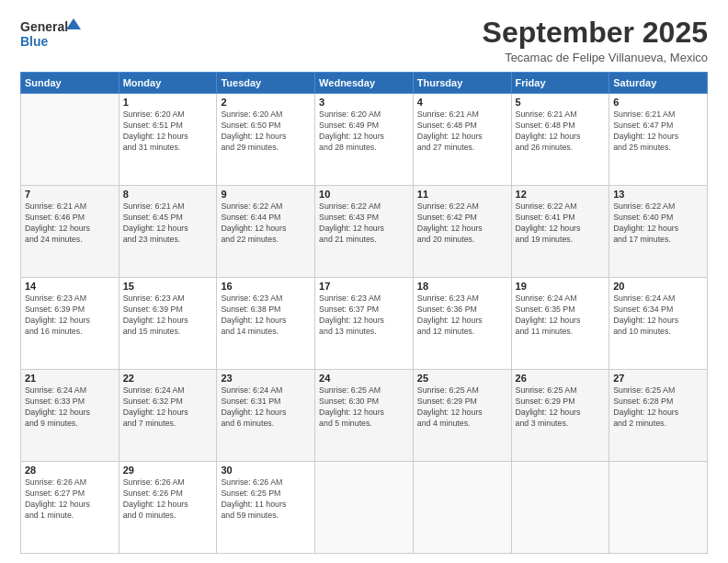 The height and width of the screenshot is (563, 728). Describe the element at coordinates (461, 324) in the screenshot. I see `table-row: 18Sunrise: 6:23 AMSunset: 6:36 PMDayligh…` at that location.